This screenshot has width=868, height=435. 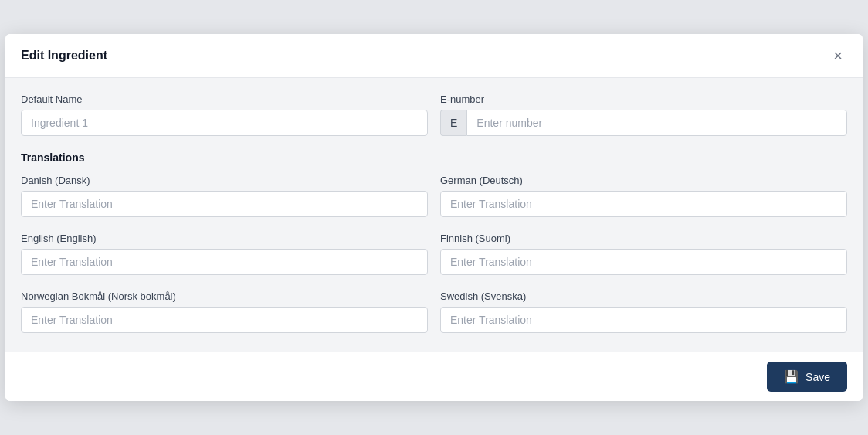 What do you see at coordinates (644, 196) in the screenshot?
I see `translation-group-german: German (Deutsch)` at bounding box center [644, 196].